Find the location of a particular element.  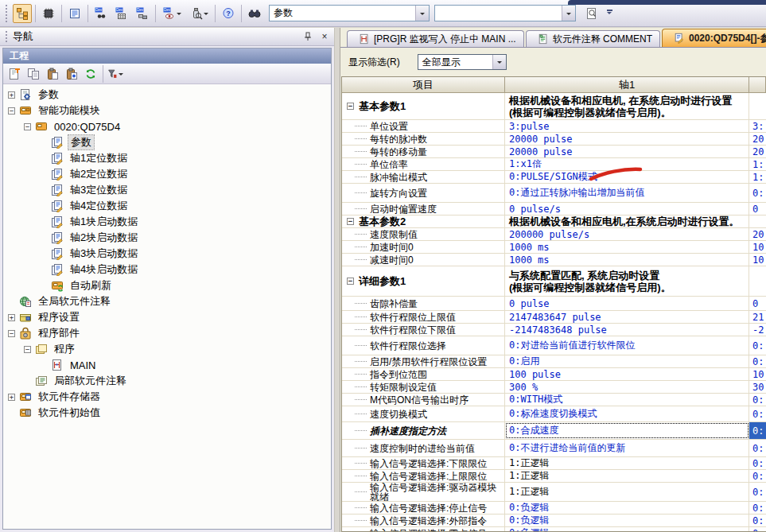

tree-item-程序: −程序 is located at coordinates (167, 349).